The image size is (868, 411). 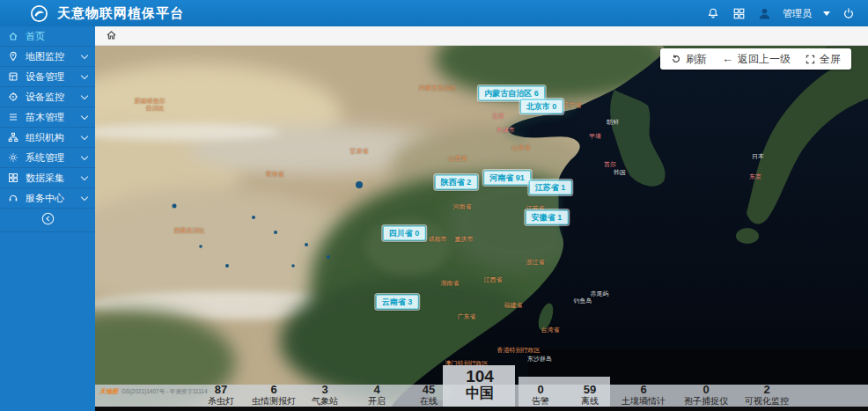 What do you see at coordinates (48, 137) in the screenshot?
I see `sidebar-item-organization: 组织机构` at bounding box center [48, 137].